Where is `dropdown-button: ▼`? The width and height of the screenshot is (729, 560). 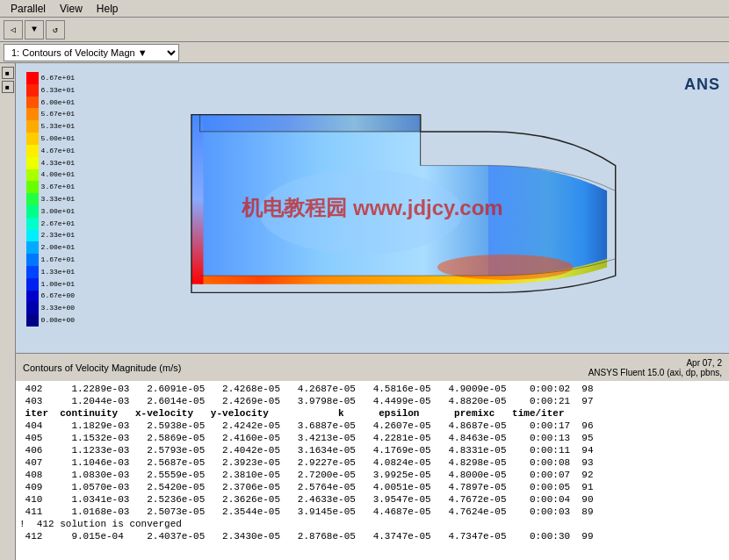
dropdown-button: ▼ is located at coordinates (34, 30).